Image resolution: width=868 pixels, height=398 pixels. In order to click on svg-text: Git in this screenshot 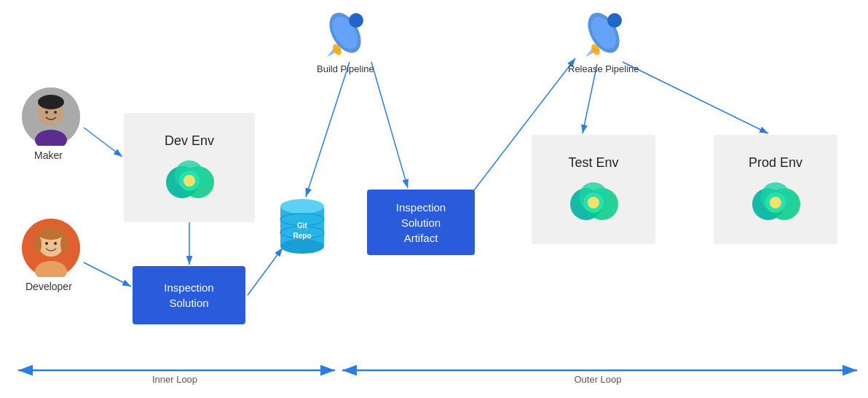, I will do `click(303, 226)`.